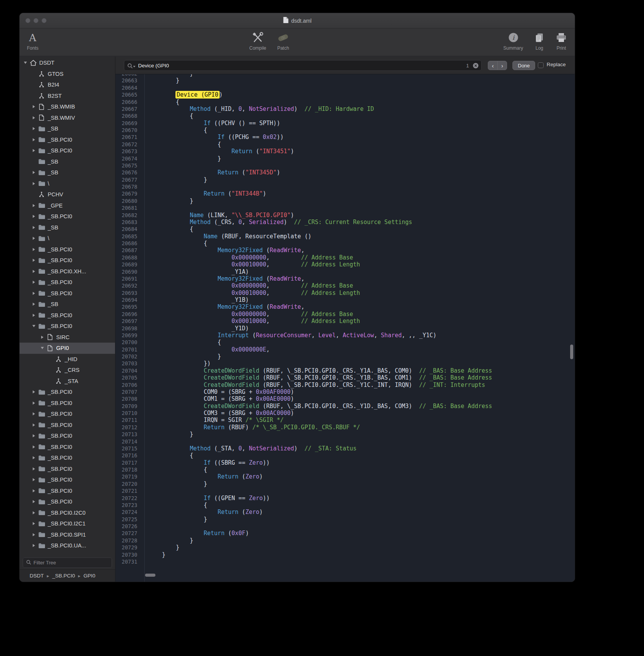  I want to click on code-line: 20714, so click(345, 442).